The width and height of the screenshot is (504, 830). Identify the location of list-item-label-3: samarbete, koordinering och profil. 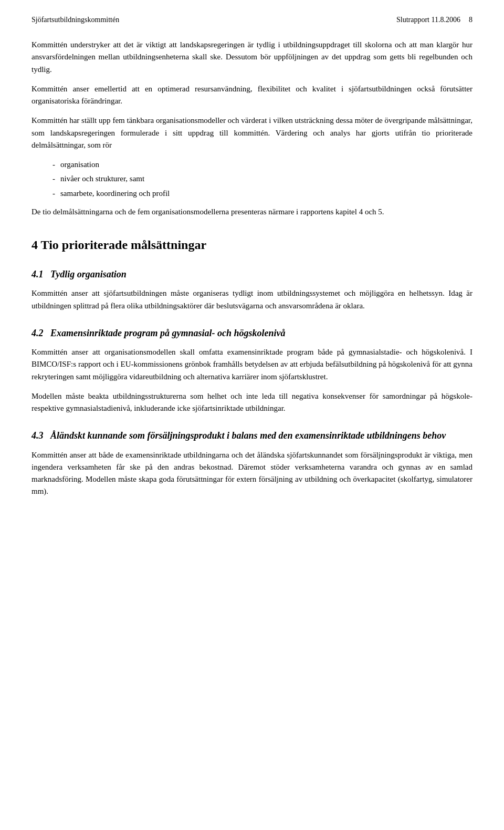
(115, 193).